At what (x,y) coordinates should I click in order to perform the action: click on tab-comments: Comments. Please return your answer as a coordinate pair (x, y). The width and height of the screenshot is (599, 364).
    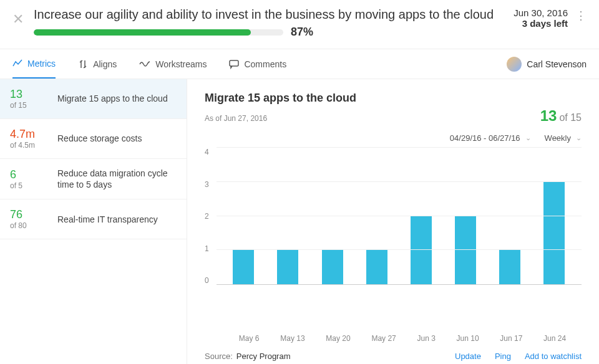
    Looking at the image, I should click on (258, 64).